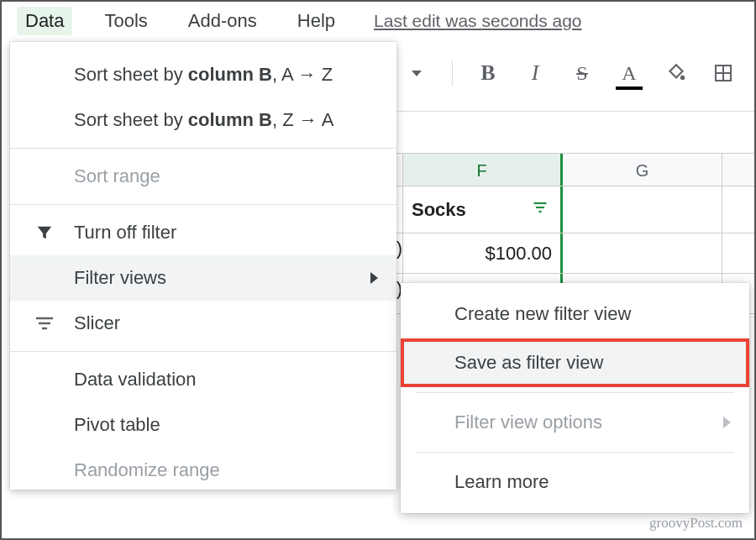 The width and height of the screenshot is (756, 540). What do you see at coordinates (483, 210) in the screenshot?
I see `cell-f-header: Socks` at bounding box center [483, 210].